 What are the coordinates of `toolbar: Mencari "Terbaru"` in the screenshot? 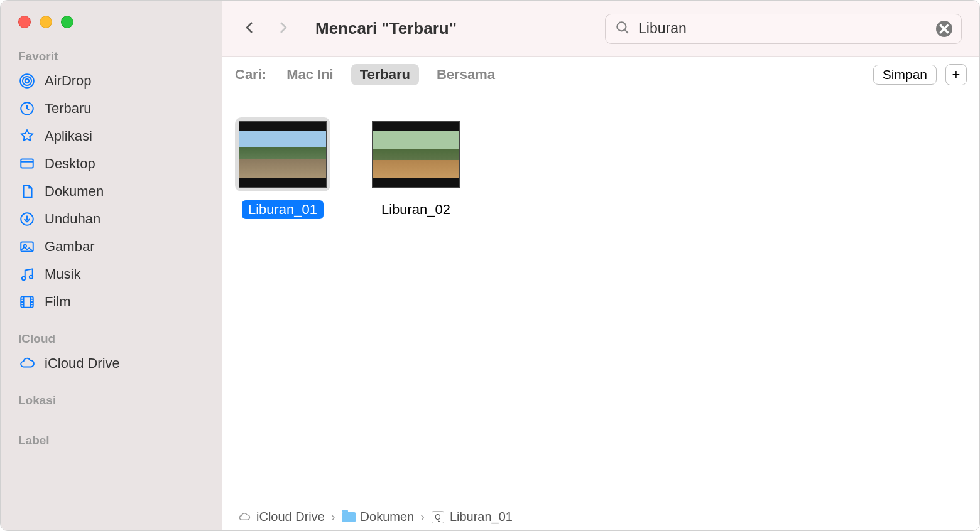 It's located at (601, 29).